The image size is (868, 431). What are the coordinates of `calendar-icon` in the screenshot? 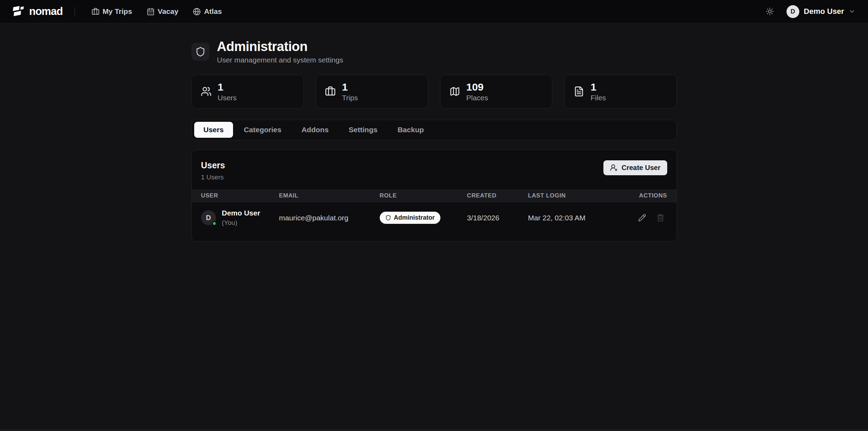 It's located at (151, 12).